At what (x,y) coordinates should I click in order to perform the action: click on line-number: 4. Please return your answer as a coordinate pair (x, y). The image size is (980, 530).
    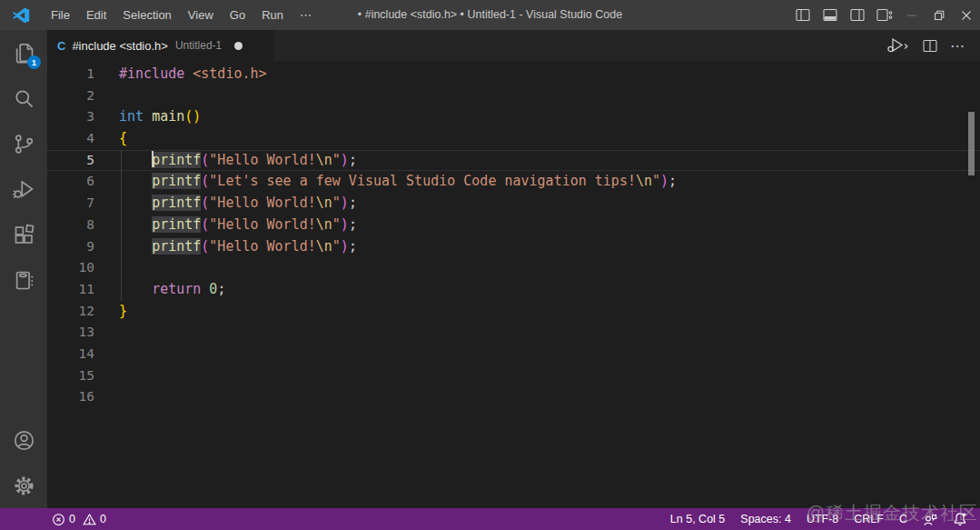
    Looking at the image, I should click on (71, 139).